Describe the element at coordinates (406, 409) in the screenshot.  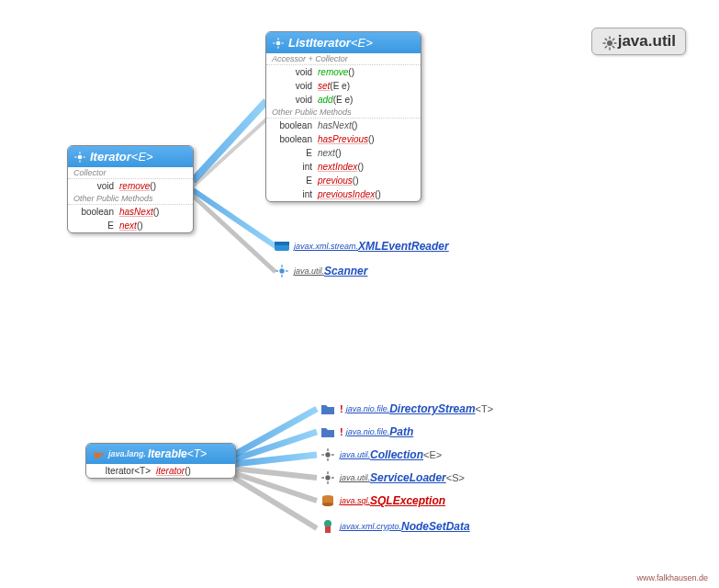
I see `rel-directorystream: ! java.nio.file. DirectoryStream <T>` at that location.